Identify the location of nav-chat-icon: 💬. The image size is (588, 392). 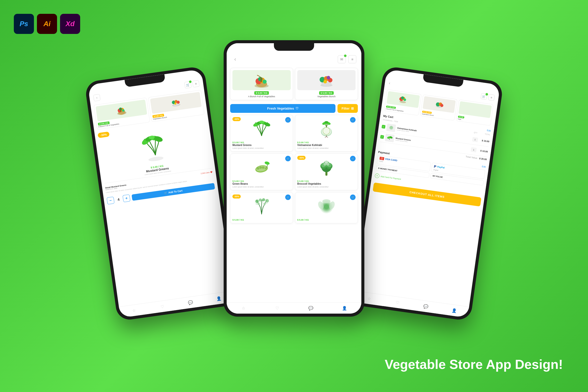
(190, 303).